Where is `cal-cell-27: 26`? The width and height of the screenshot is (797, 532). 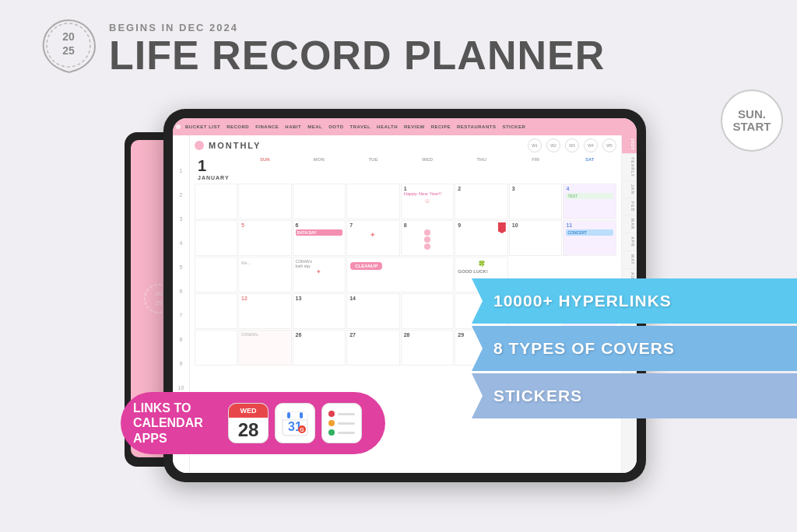
cal-cell-27: 26 is located at coordinates (319, 348).